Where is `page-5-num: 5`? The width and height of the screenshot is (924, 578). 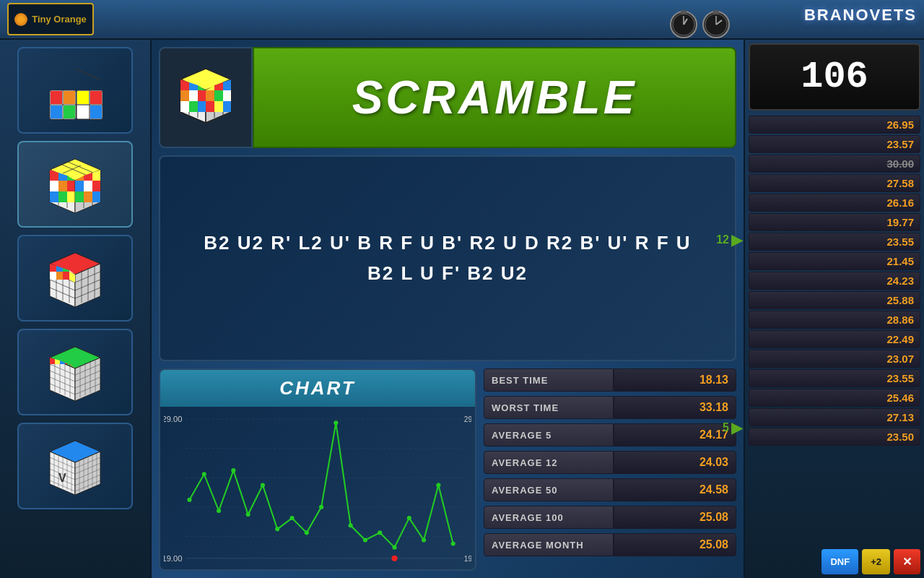 page-5-num: 5 is located at coordinates (726, 428).